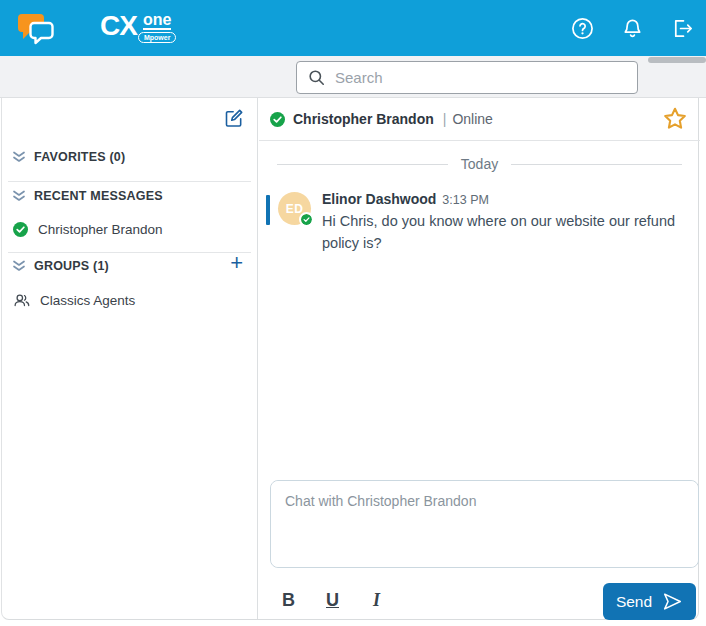  I want to click on compose-icon, so click(234, 118).